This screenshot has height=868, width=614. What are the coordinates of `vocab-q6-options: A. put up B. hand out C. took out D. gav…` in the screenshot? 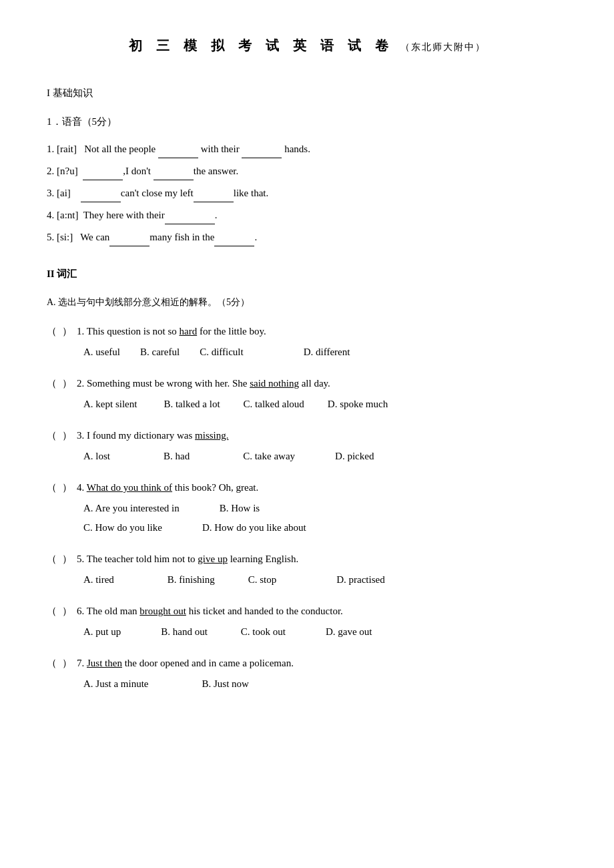 It's located at (326, 632).